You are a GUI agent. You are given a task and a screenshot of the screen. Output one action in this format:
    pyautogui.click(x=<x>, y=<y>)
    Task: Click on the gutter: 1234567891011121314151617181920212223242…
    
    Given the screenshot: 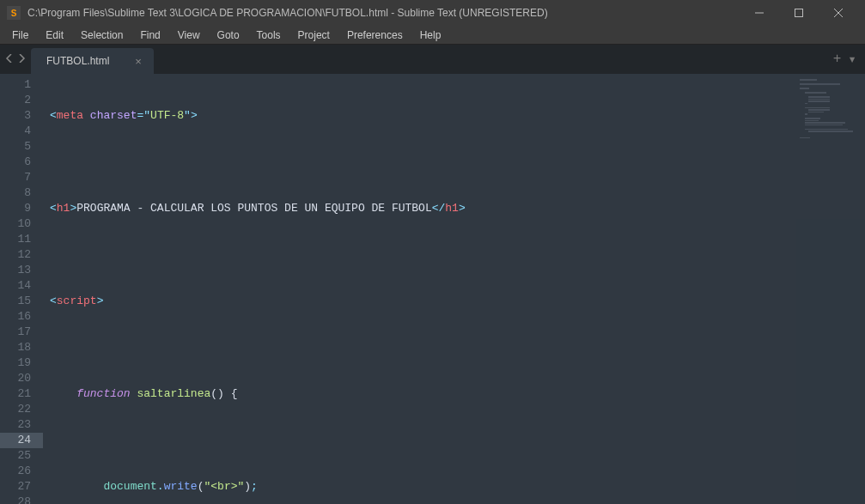 What is the action you would take?
    pyautogui.click(x=21, y=288)
    